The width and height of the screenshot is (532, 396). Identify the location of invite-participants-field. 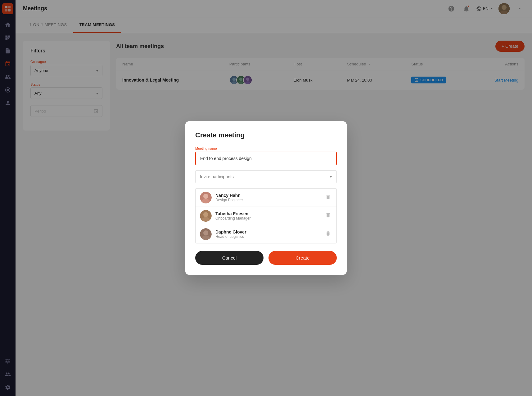
(266, 177).